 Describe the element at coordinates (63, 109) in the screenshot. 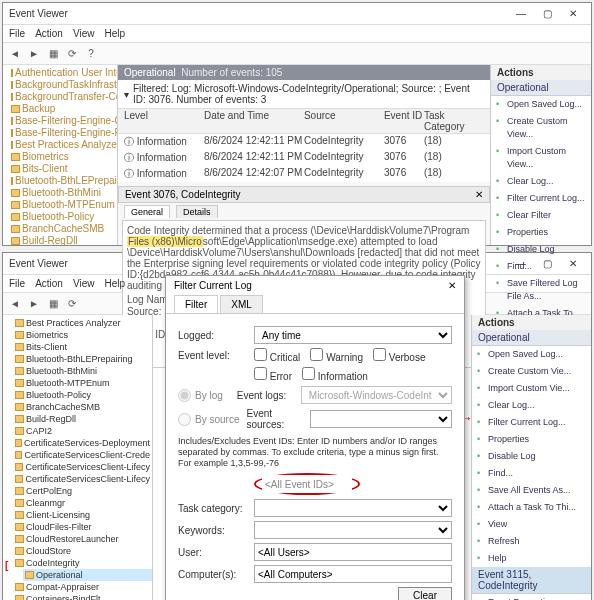

I see `tree-item: Backup` at that location.